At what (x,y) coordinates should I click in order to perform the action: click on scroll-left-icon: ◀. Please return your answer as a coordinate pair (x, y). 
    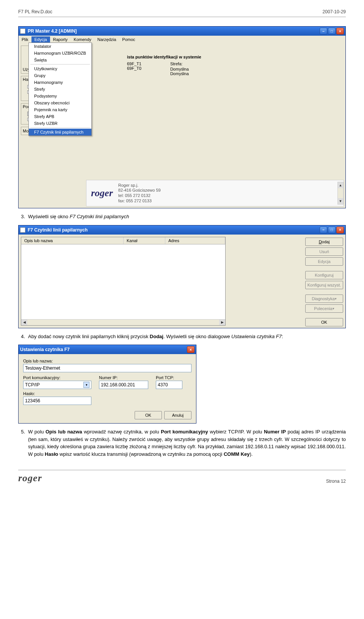
    Looking at the image, I should click on (24, 323).